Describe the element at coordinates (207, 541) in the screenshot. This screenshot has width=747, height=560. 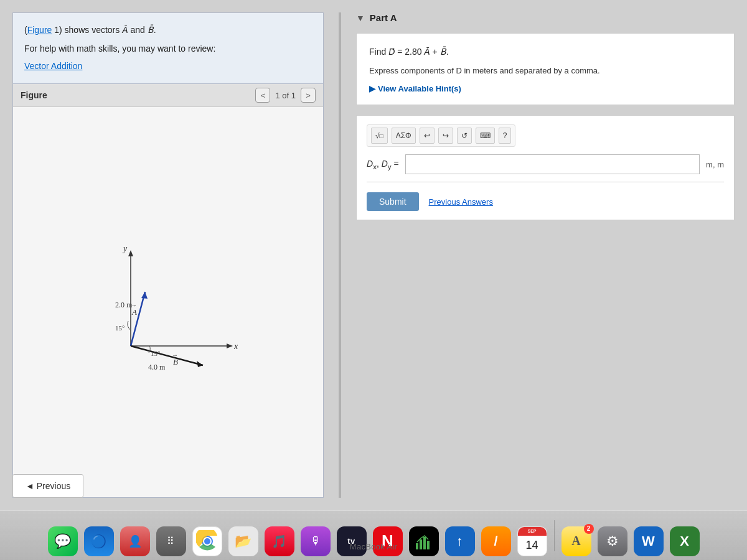
I see `chrome-icon` at that location.